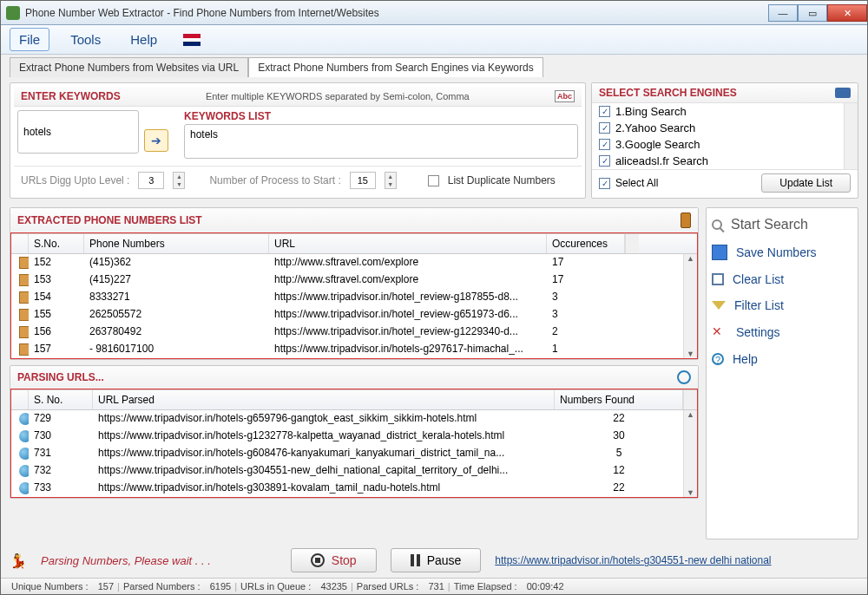  Describe the element at coordinates (75, 180) in the screenshot. I see `digg-level-label: URLs Digg Upto Level :` at that location.